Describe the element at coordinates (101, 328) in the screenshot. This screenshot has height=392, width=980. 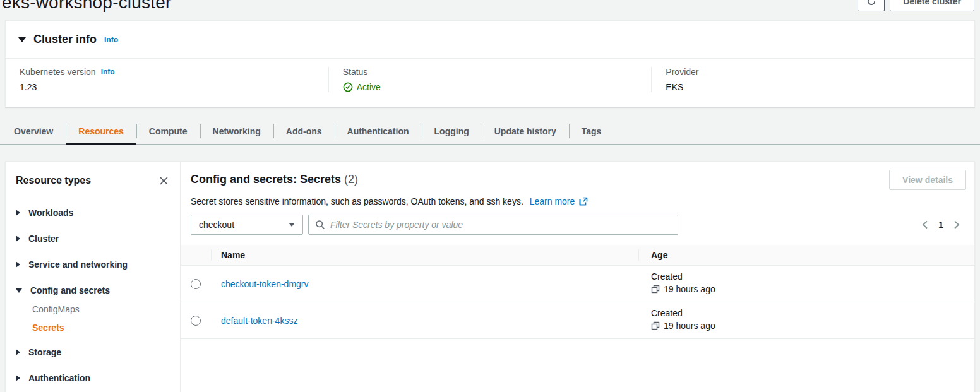
I see `sidebar-item-secrets: Secrets` at that location.